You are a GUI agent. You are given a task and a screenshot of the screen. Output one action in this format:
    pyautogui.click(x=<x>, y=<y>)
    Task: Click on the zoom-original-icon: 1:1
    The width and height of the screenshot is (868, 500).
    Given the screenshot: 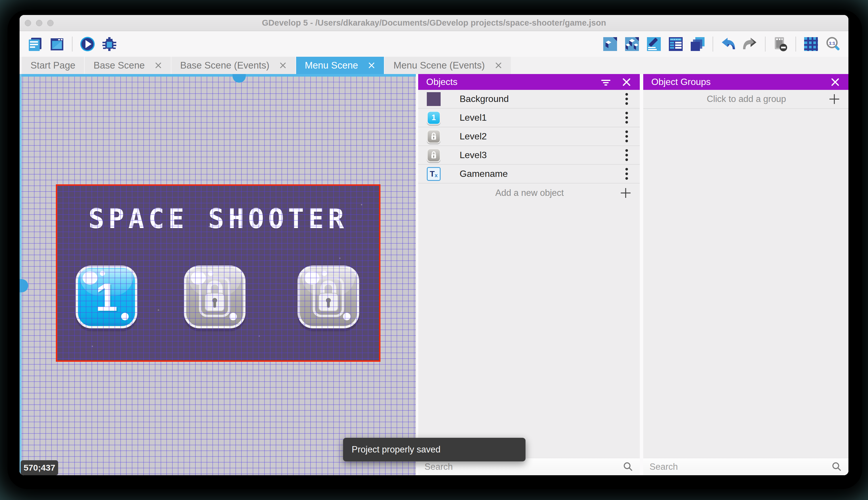 What is the action you would take?
    pyautogui.click(x=833, y=44)
    